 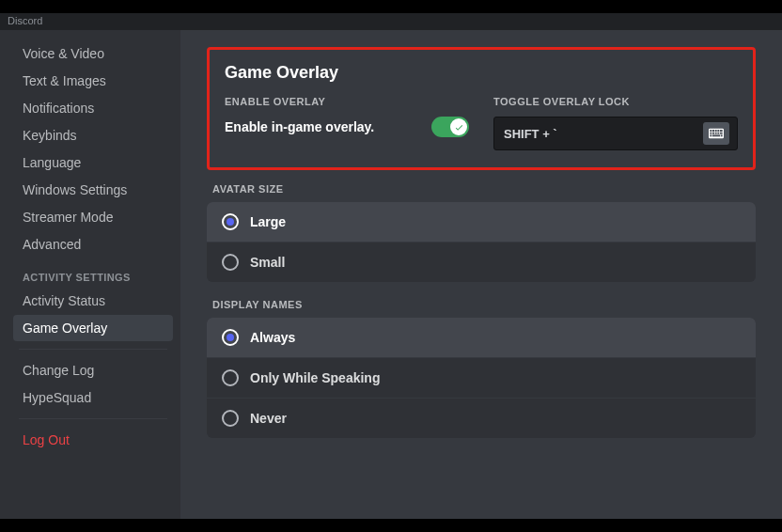 I want to click on sidebar-item-text-images: Text & Images, so click(x=93, y=81).